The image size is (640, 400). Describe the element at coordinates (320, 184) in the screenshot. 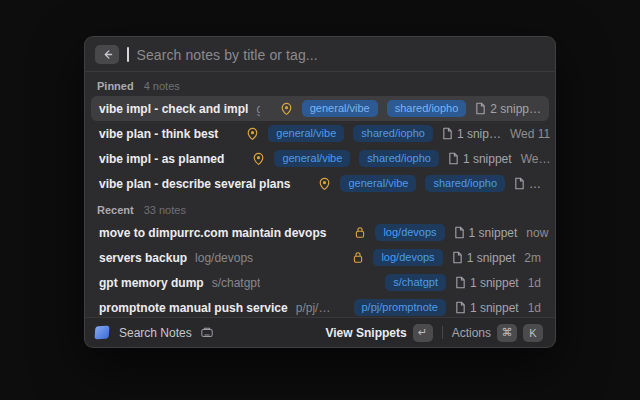

I see `note-row: vibe plan - describe several plansgenera…` at that location.